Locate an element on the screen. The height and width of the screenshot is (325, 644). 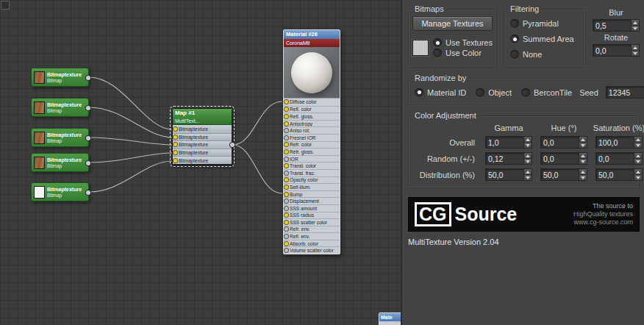
manage-textures-button: Manage Textures is located at coordinates (453, 24).